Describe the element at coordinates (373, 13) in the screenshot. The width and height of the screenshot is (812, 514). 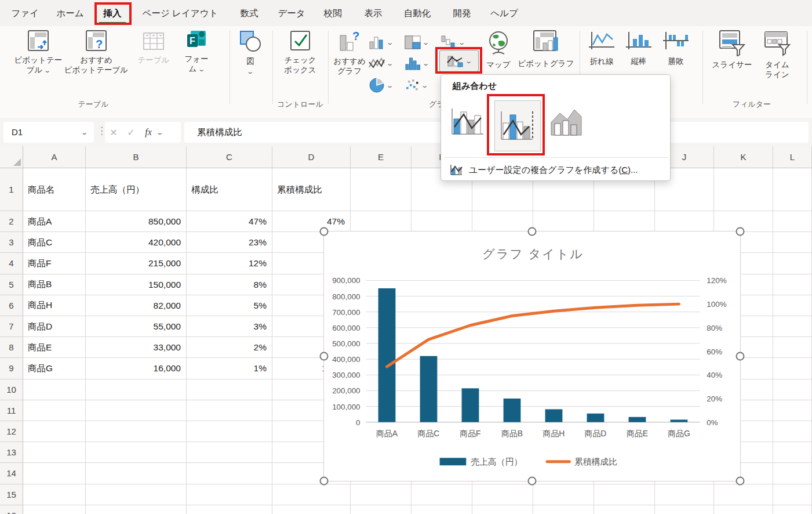
I see `tab-view: 表示` at that location.